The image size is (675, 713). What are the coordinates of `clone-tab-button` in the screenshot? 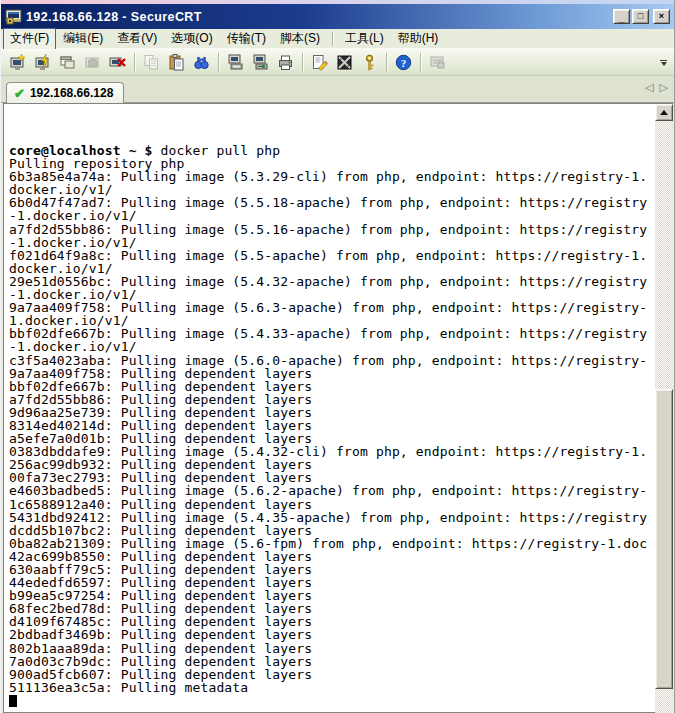 It's located at (68, 63).